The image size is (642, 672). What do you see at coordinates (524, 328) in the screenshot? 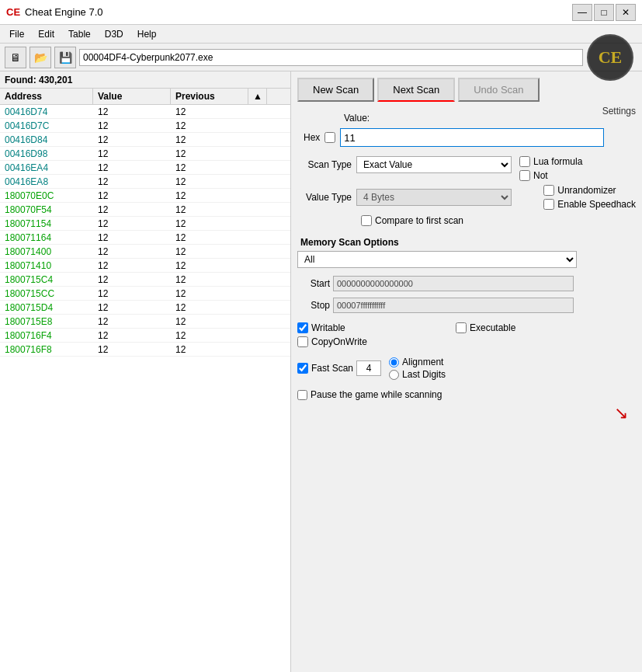
I see `executable-label: Executable` at bounding box center [524, 328].